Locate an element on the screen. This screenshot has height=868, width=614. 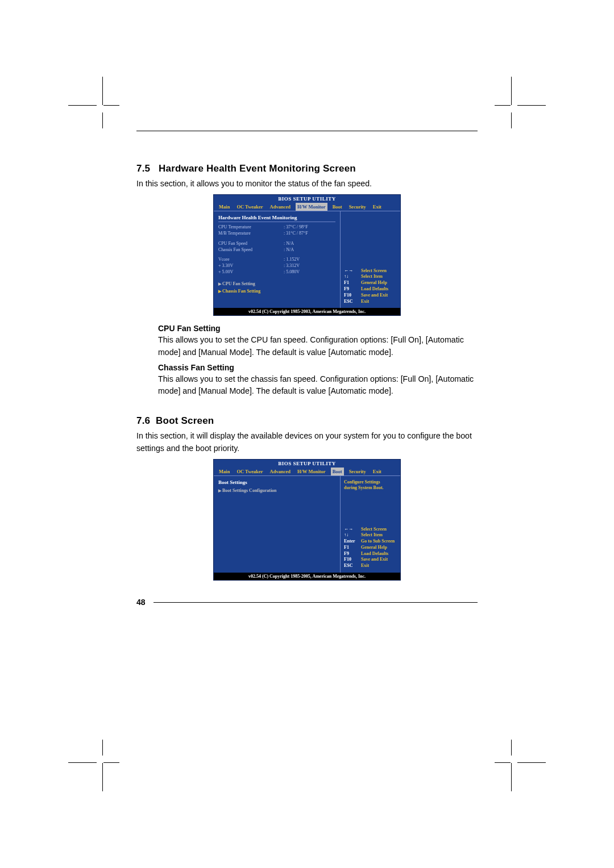
link-label: Chassis Fan Setting is located at coordinates (241, 291).